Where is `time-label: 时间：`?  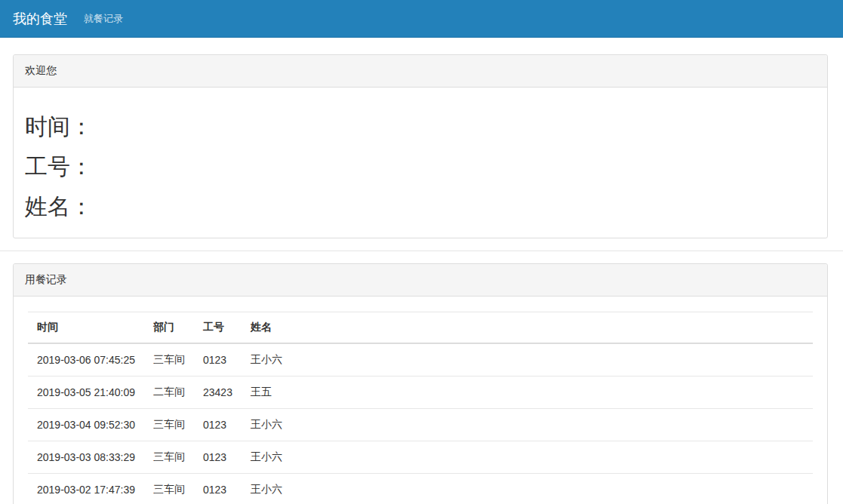
time-label: 时间： is located at coordinates (59, 127).